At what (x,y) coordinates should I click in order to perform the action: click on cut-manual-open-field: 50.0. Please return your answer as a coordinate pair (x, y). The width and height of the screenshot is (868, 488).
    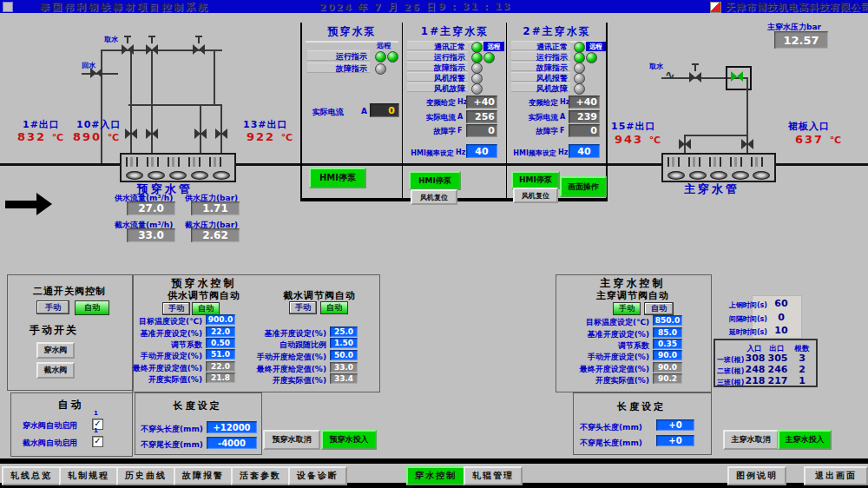
    Looking at the image, I should click on (344, 355).